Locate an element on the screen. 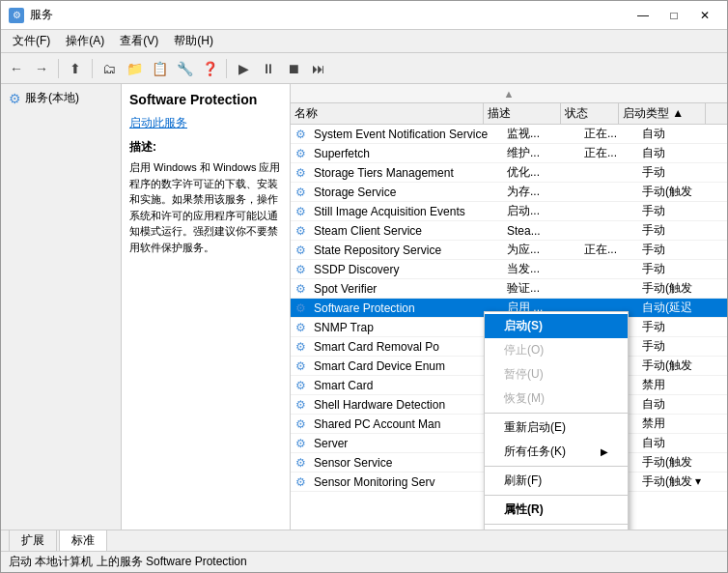 The image size is (728, 573). service-desc-cell: 为存... is located at coordinates (542, 191).